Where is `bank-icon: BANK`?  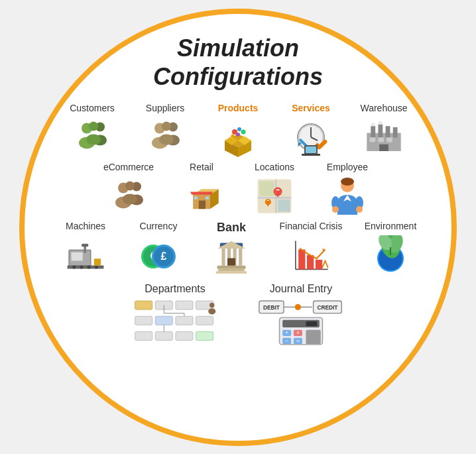
bank-icon: BANK is located at coordinates (231, 258).